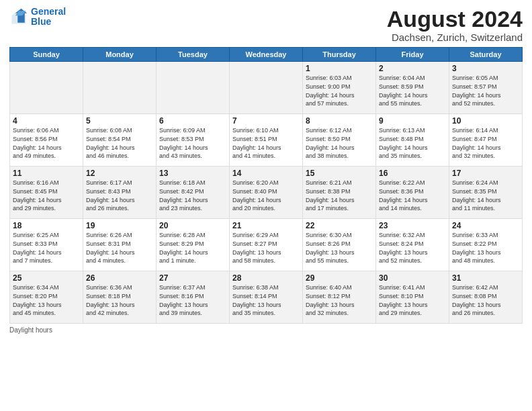 This screenshot has height=411, width=532. I want to click on day-info: Sunrise: 6:03 AM Sunset: 9:00 PM Dayligh…, so click(339, 91).